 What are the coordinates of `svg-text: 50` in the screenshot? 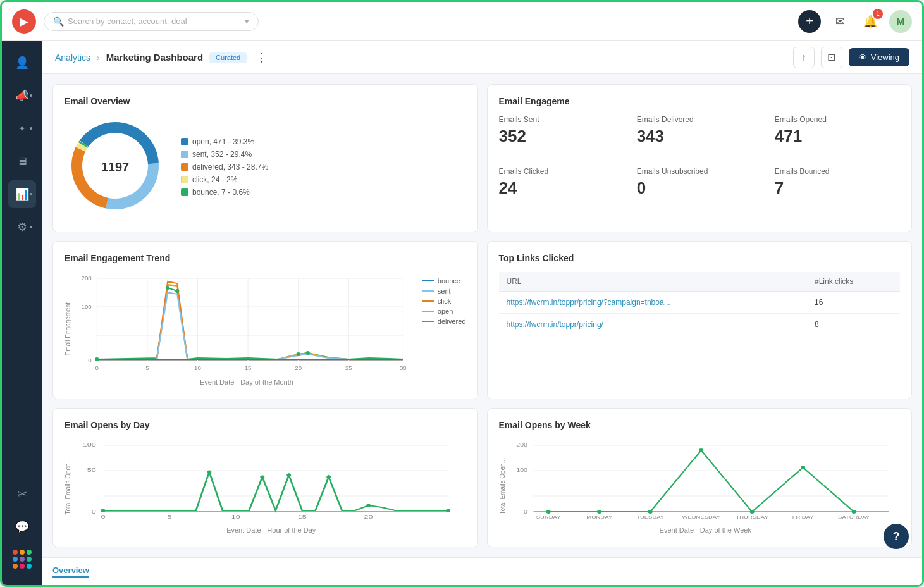 It's located at (92, 470).